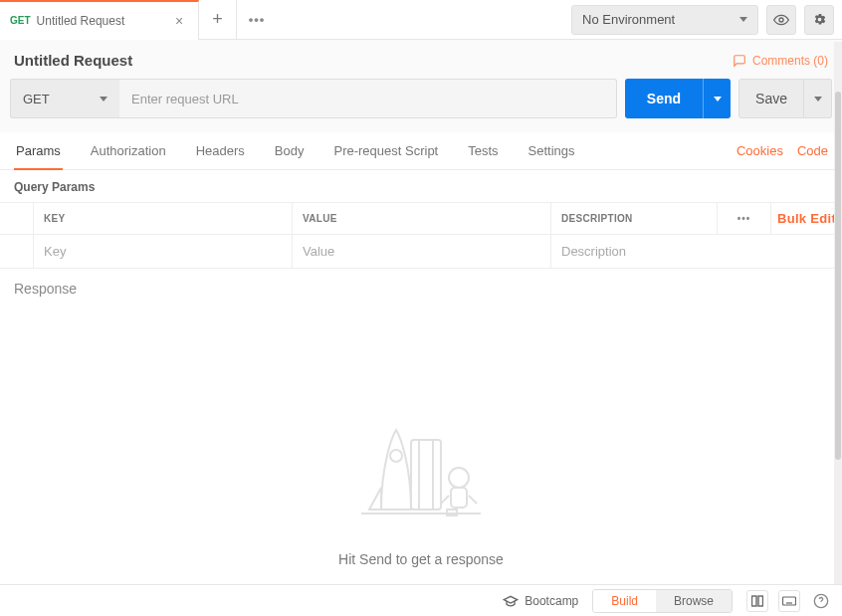  I want to click on tab-prerequest: Pre-request Script, so click(386, 151).